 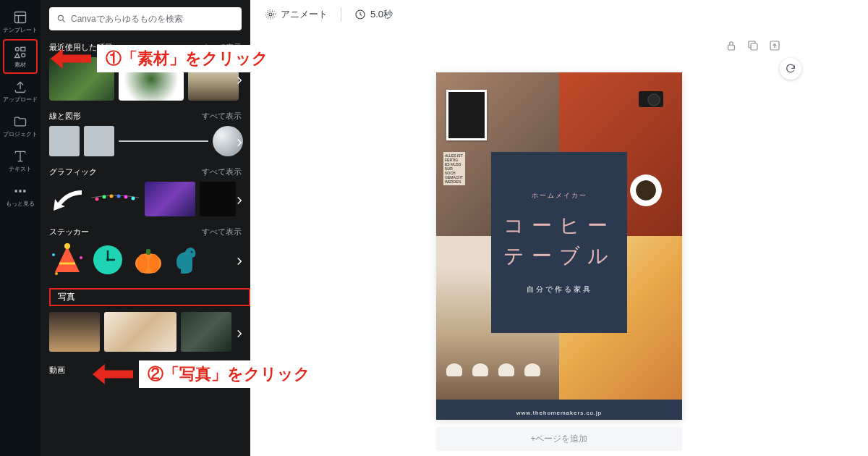 I want to click on animate-button: アニメート, so click(x=297, y=14).